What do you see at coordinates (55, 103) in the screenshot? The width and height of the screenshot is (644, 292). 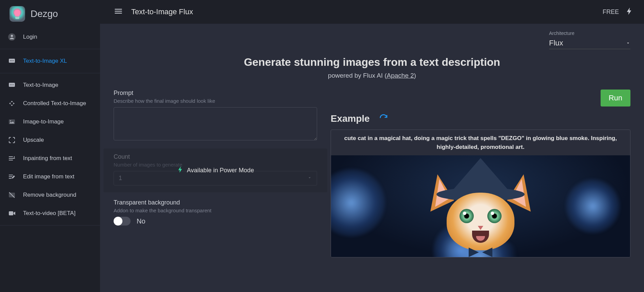 I see `sidebar-item-label: Controlled Text-to-Image` at bounding box center [55, 103].